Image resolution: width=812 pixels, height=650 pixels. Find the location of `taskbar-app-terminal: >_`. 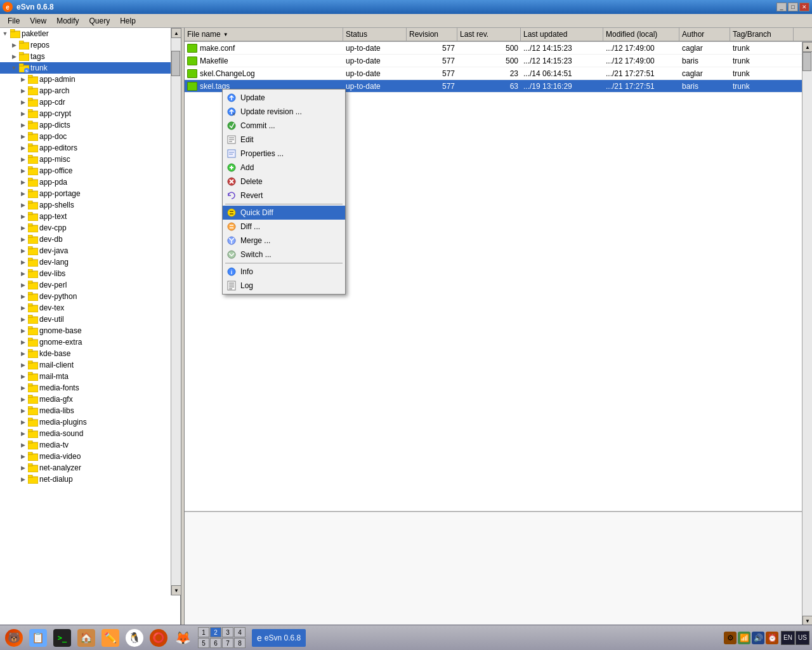

taskbar-app-terminal: >_ is located at coordinates (62, 638).